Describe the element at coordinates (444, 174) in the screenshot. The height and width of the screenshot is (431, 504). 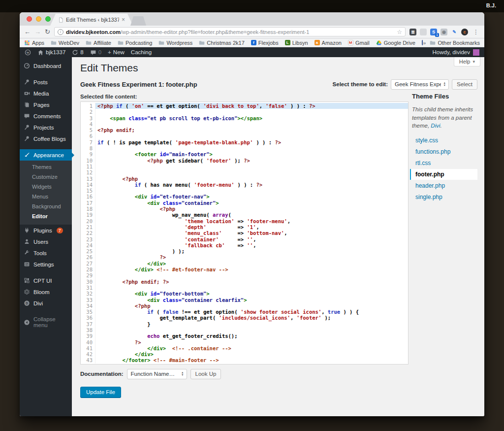
I see `theme-file-footer.php: footer.php` at that location.